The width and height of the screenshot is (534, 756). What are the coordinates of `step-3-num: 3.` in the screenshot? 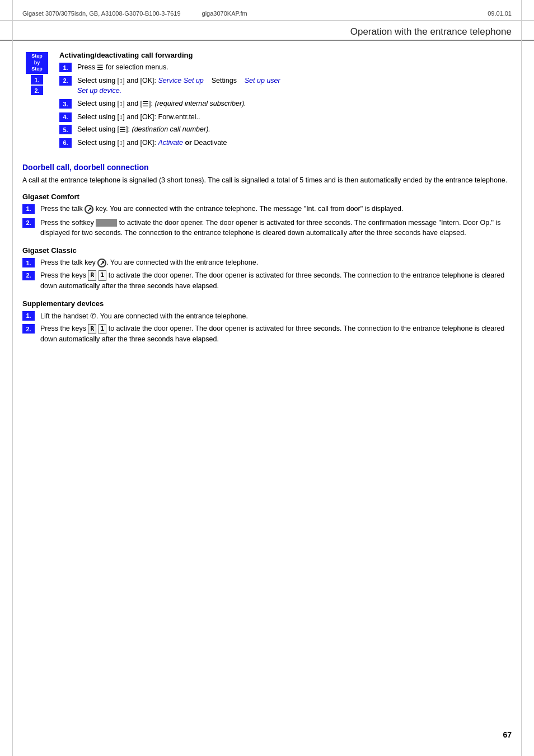 It's located at (65, 104).